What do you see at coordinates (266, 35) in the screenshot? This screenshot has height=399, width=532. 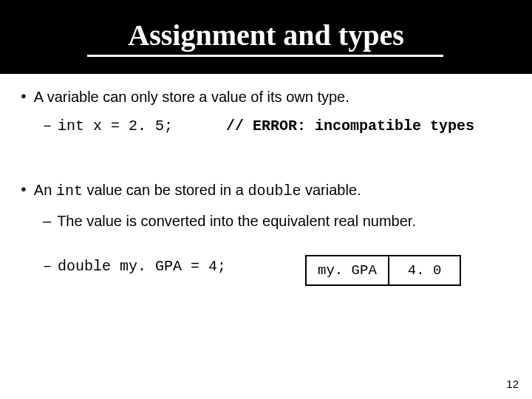 I see `slide-title: Assignment and types` at bounding box center [266, 35].